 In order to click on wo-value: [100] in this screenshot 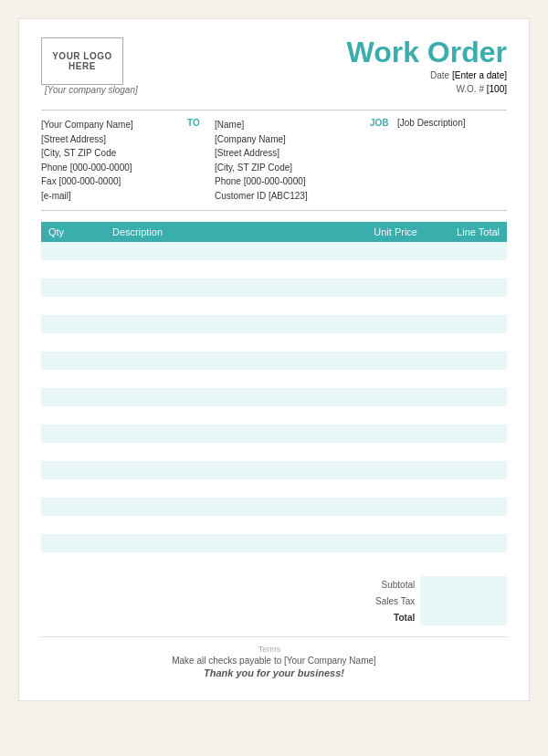, I will do `click(497, 89)`.